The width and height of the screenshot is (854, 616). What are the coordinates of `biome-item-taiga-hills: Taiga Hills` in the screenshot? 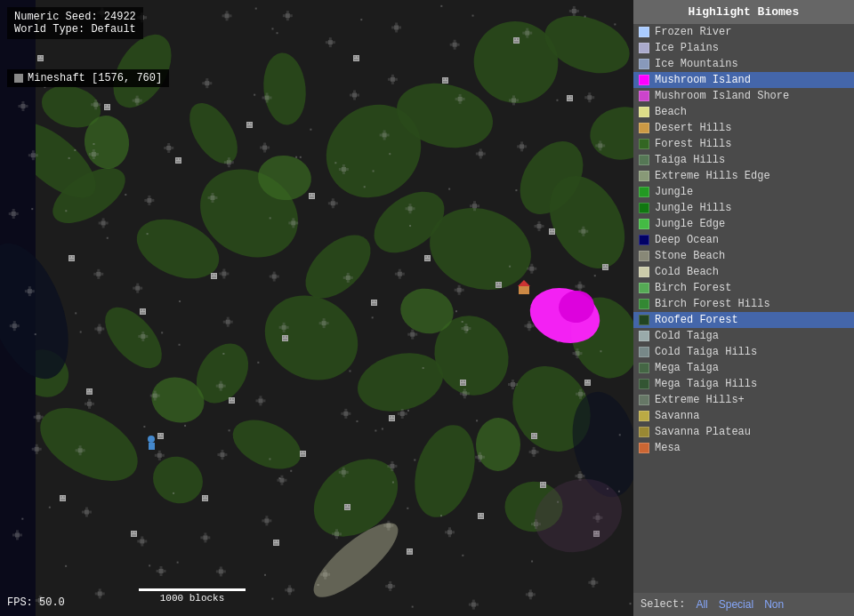 It's located at (744, 160).